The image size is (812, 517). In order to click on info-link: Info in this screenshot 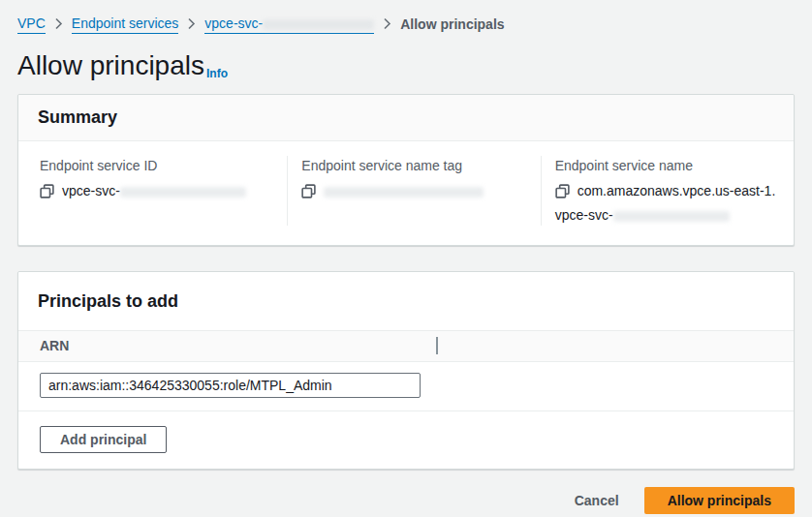, I will do `click(217, 74)`.